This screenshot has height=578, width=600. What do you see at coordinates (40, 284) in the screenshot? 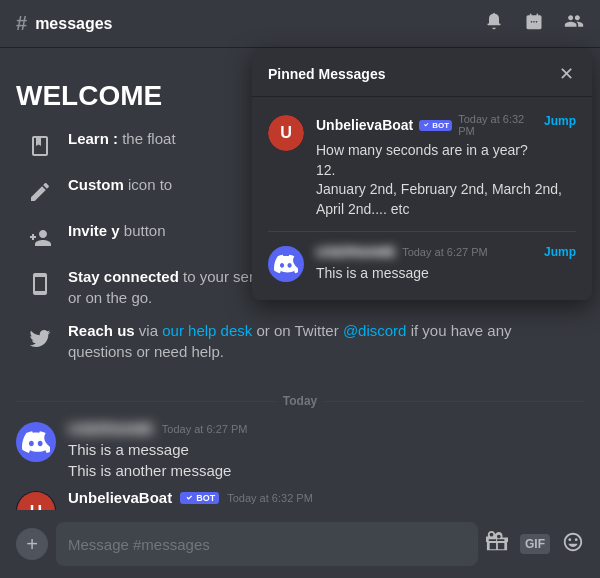
I see `phone-icon` at bounding box center [40, 284].